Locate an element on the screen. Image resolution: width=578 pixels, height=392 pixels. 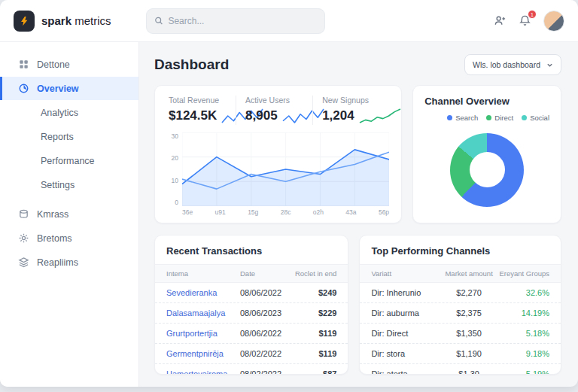
table-header-row: Variatt Market amount Ereyant Groups is located at coordinates (461, 274).